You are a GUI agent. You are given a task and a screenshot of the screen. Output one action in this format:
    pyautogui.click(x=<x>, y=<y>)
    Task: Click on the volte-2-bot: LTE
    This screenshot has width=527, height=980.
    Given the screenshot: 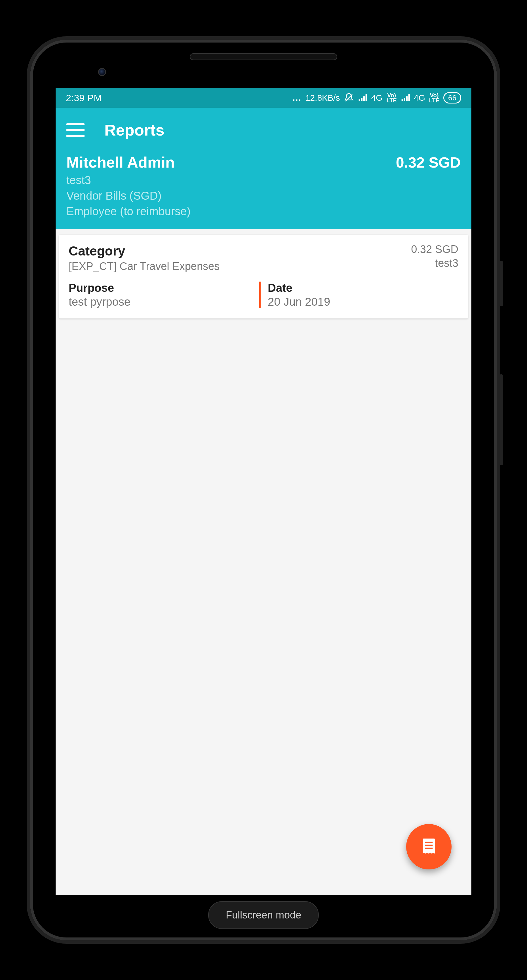 What is the action you would take?
    pyautogui.click(x=435, y=100)
    